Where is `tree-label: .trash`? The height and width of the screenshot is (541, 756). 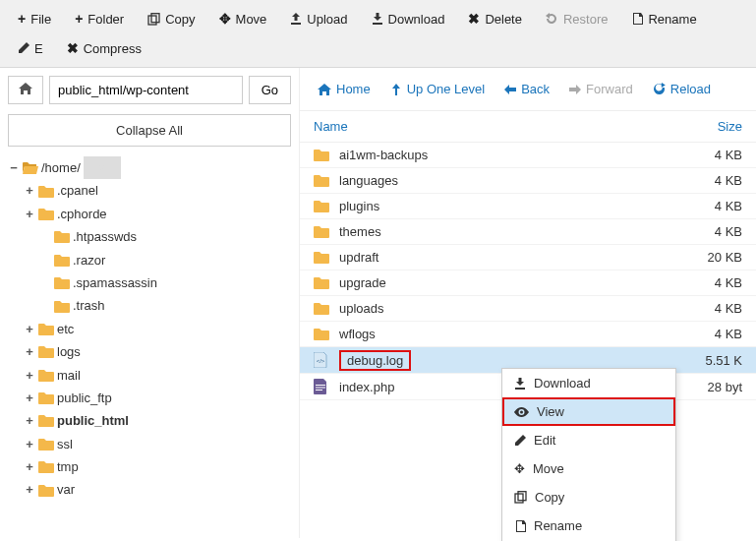 tree-label: .trash is located at coordinates (88, 305).